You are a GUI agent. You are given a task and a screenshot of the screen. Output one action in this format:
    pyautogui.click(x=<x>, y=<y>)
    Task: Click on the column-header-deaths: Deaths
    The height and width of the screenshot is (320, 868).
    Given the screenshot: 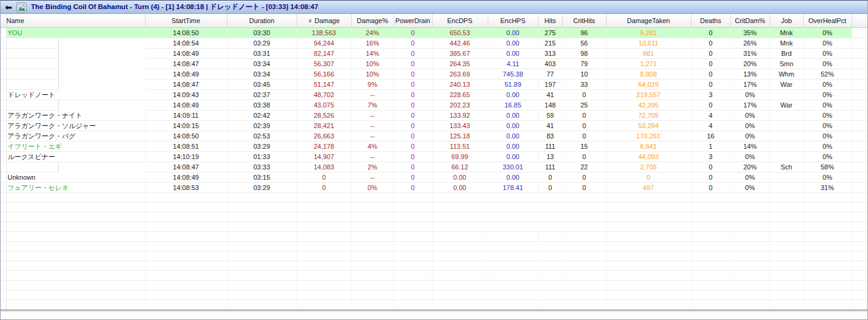 What is the action you would take?
    pyautogui.click(x=711, y=21)
    